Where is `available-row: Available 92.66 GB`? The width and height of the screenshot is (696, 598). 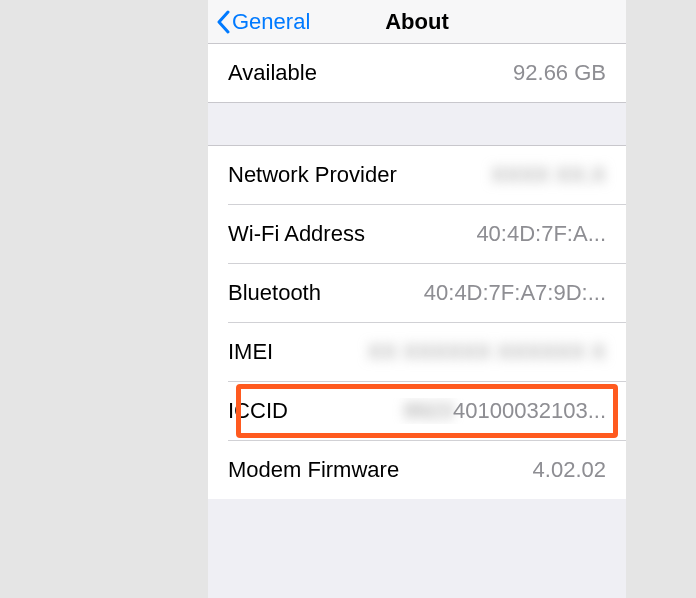
available-row: Available 92.66 GB is located at coordinates (427, 73).